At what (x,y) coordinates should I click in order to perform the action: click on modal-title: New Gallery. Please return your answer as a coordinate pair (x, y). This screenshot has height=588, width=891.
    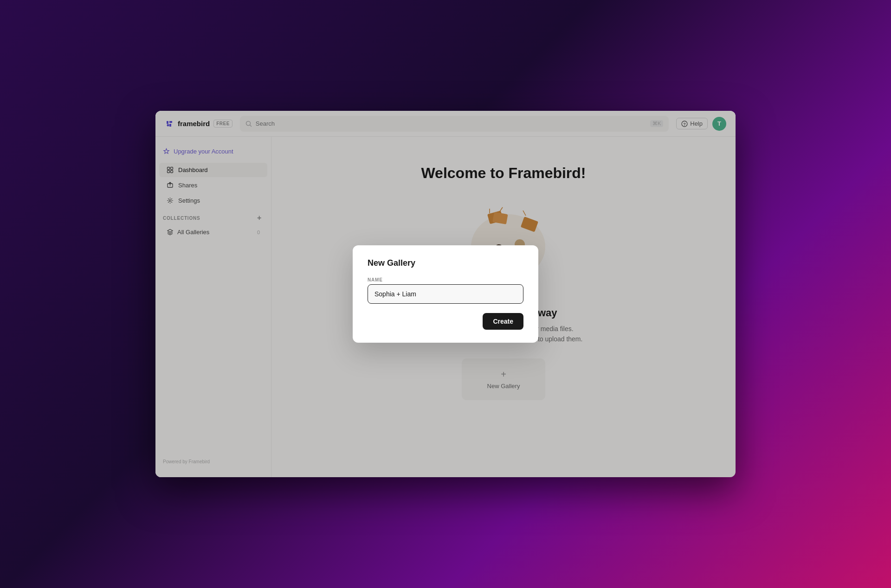
    Looking at the image, I should click on (446, 263).